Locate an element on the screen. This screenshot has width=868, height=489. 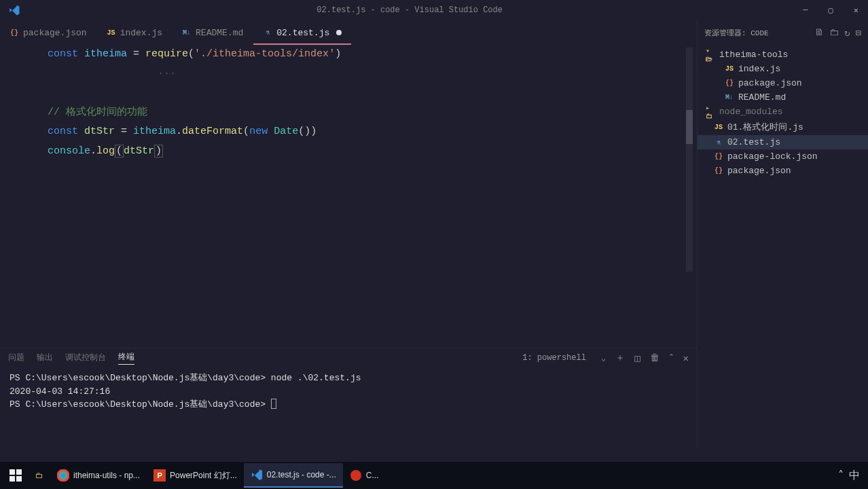
folder-itheima-tools: ▾ 🗁 itheima-tools is located at coordinates (782, 54).